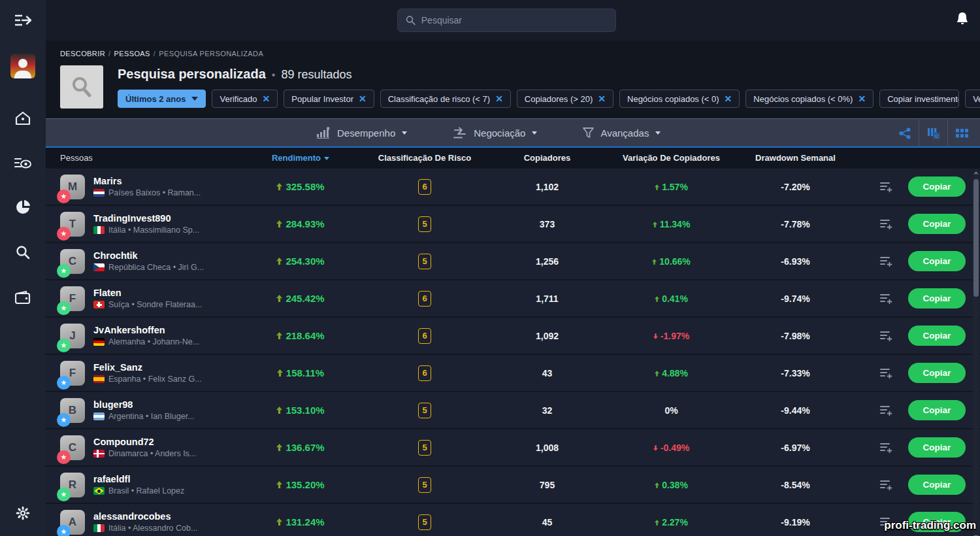 Image resolution: width=980 pixels, height=536 pixels. Describe the element at coordinates (679, 99) in the screenshot. I see `filter-chip: Negócios copiados (< 0)✕` at that location.